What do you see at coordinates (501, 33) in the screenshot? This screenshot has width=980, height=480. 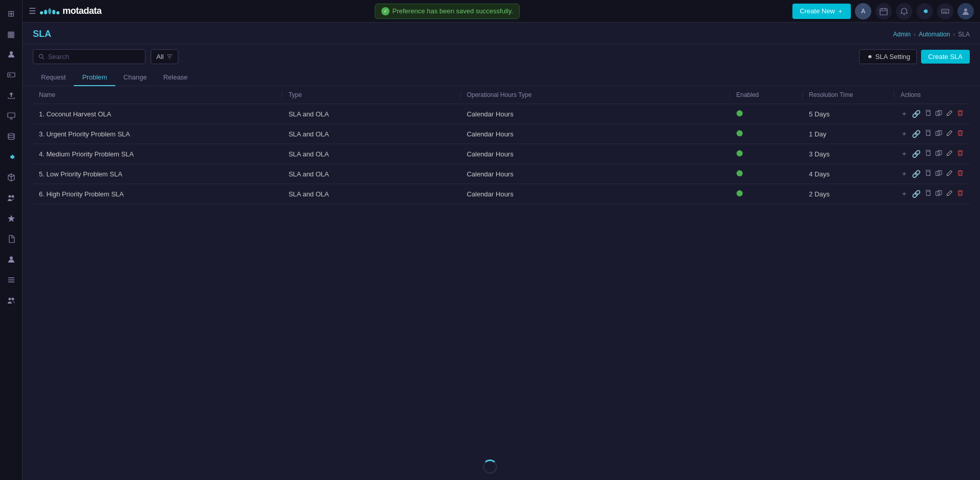 I see `page-header: SLA Admin › Automation › SLA` at bounding box center [501, 33].